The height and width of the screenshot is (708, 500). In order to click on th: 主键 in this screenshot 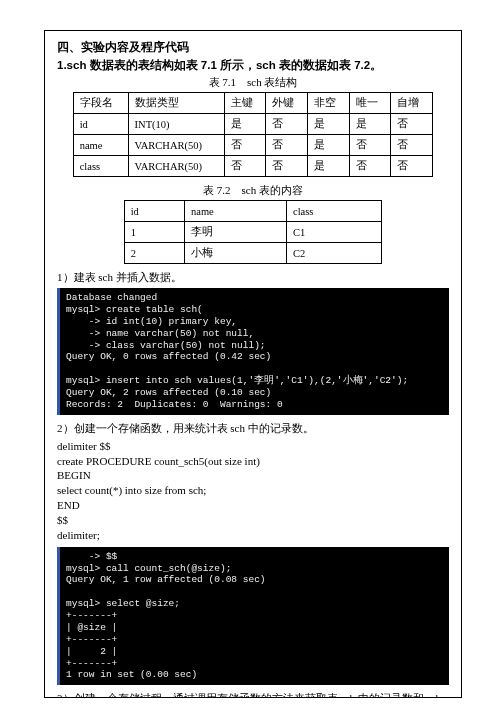, I will do `click(245, 104)`.